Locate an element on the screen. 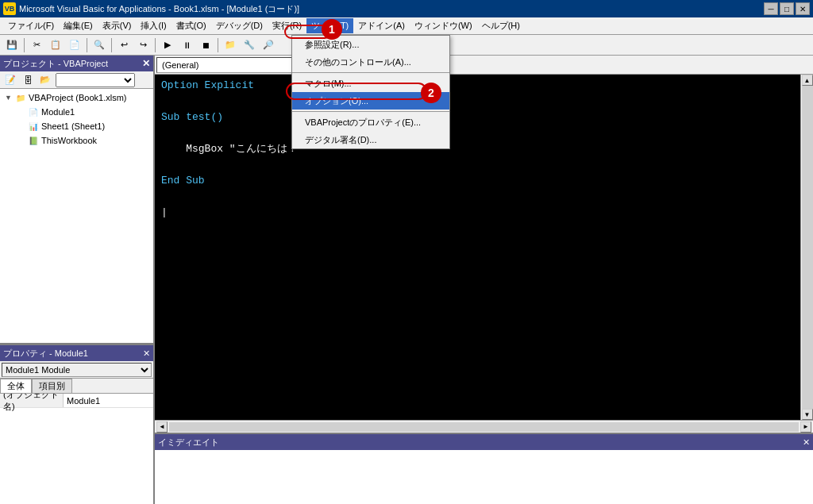  props-tab-categorized: 項目別 is located at coordinates (52, 386).